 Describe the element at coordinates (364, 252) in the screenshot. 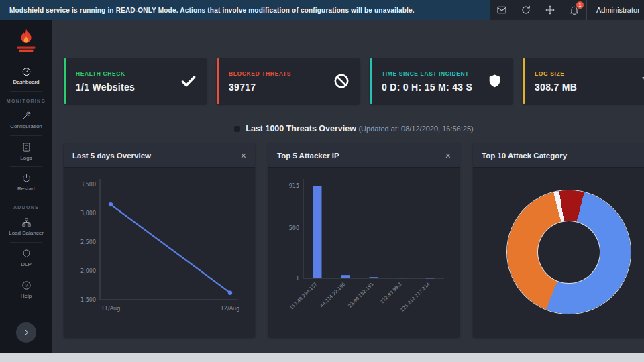

I see `bar-chart-area: 1500915157.49.234.15744.224.22.19623.98.…` at that location.